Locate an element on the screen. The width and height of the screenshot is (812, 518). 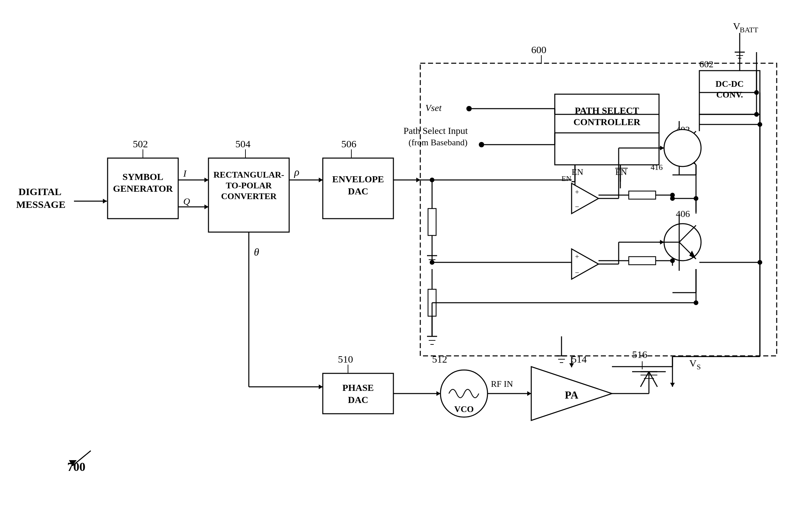
rf-in-label: RF IN is located at coordinates (502, 384).